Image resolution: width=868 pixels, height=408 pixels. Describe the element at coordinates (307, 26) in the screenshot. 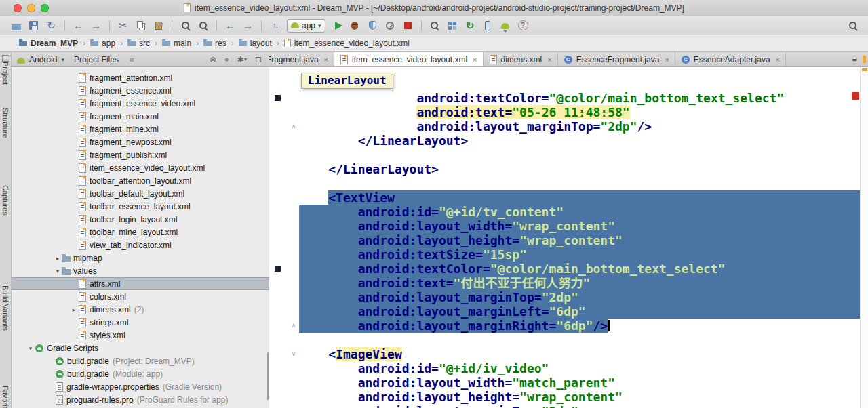

I see `run-config-selector: app▾` at that location.